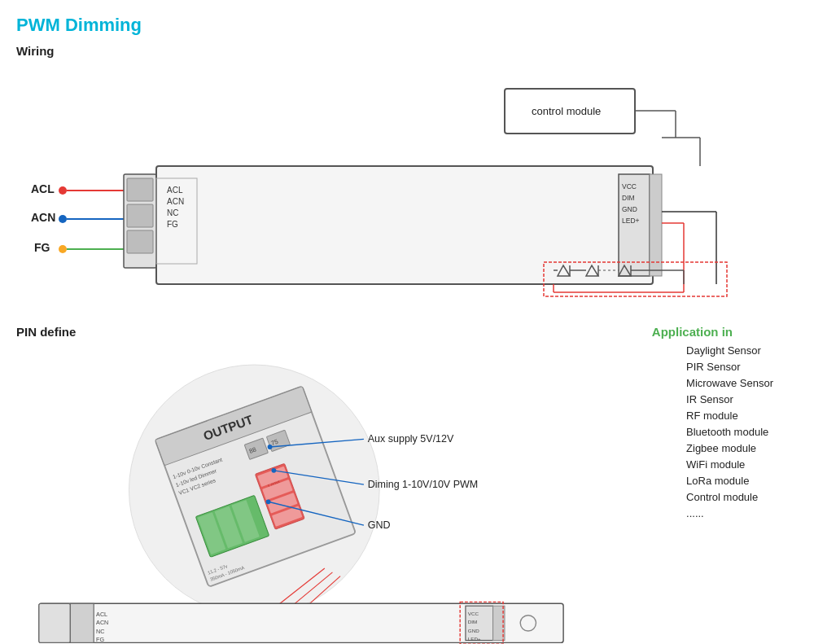 This screenshot has width=814, height=644. I want to click on acl-dot, so click(63, 191).